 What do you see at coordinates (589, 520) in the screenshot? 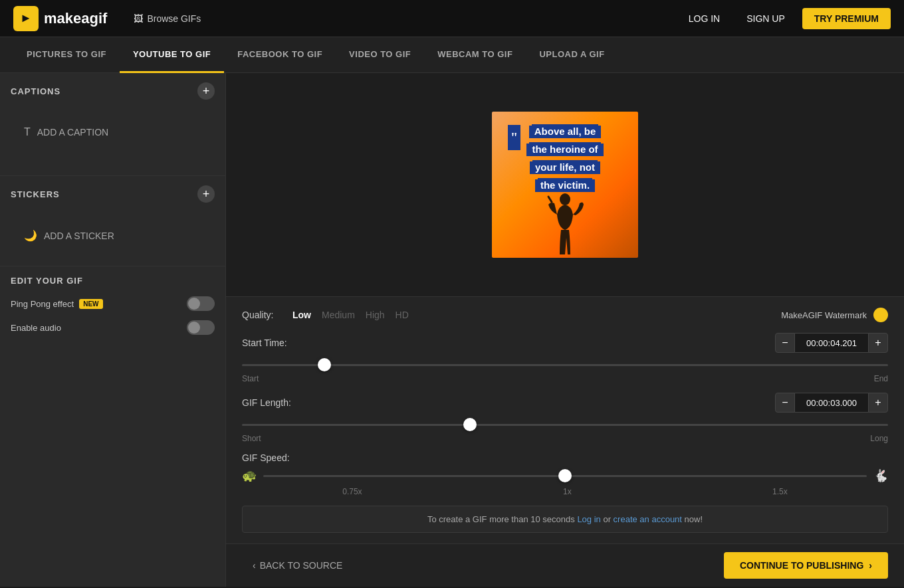
I see `login-link: Log in` at bounding box center [589, 520].